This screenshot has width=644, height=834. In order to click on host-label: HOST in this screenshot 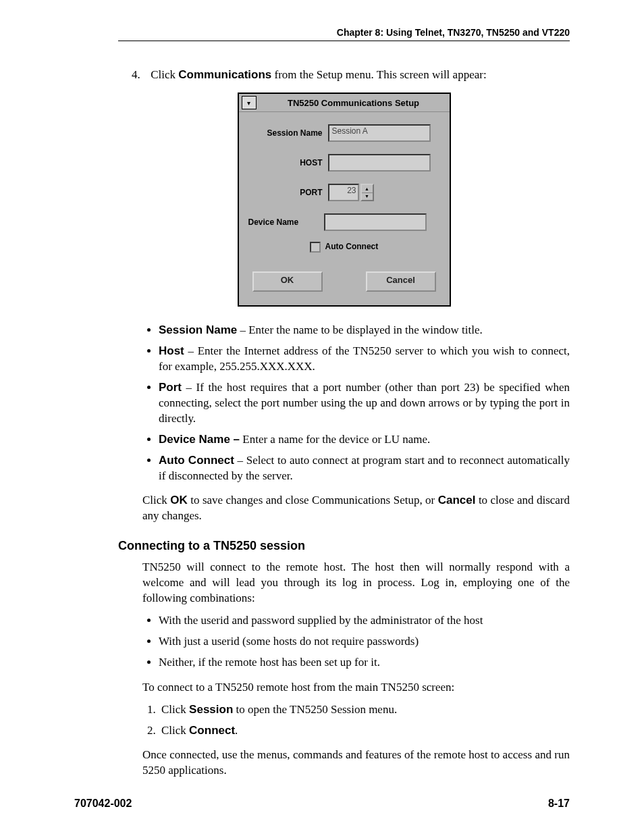, I will do `click(288, 163)`.